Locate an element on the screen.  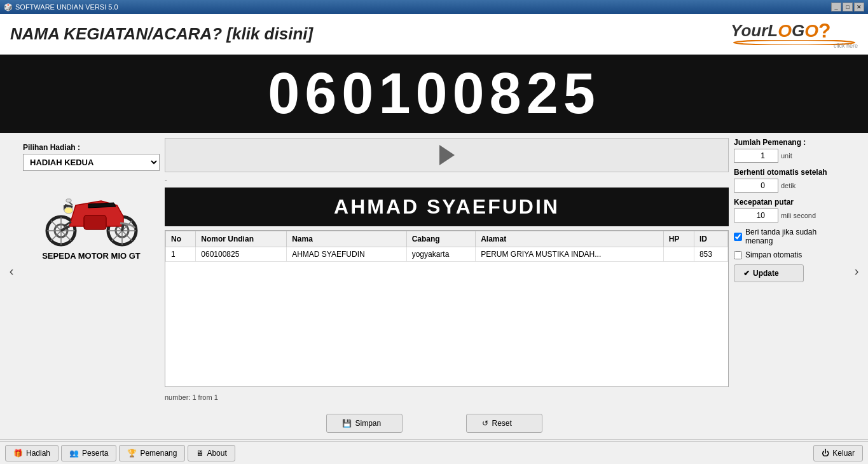
logo-L: L is located at coordinates (773, 31).